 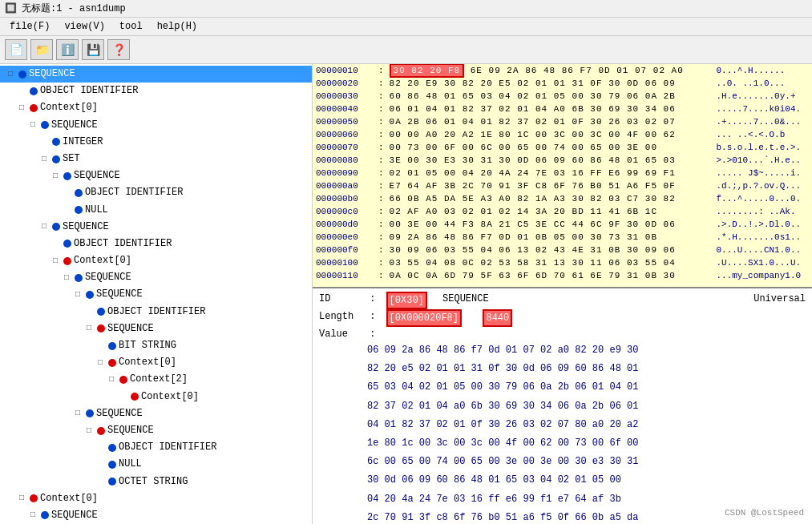 What do you see at coordinates (156, 329) in the screenshot?
I see `tree-item-seq-15: □ SEQUENCE` at bounding box center [156, 329].